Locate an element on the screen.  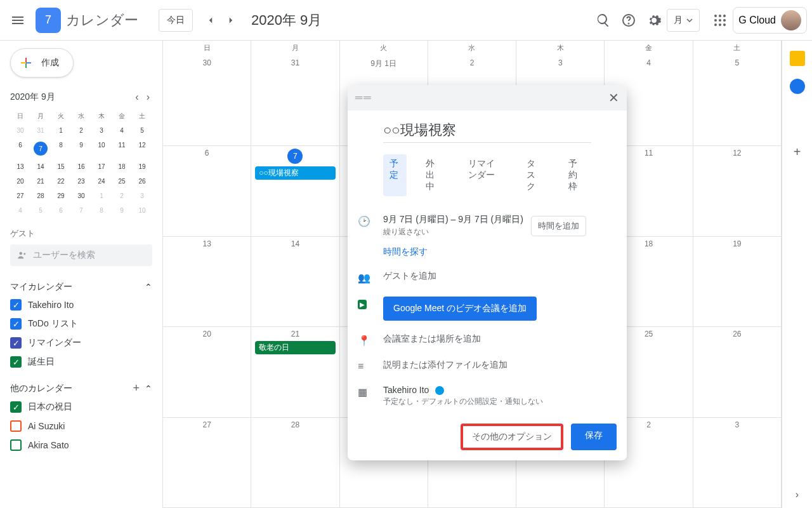
main-menu-button is located at coordinates (18, 20).